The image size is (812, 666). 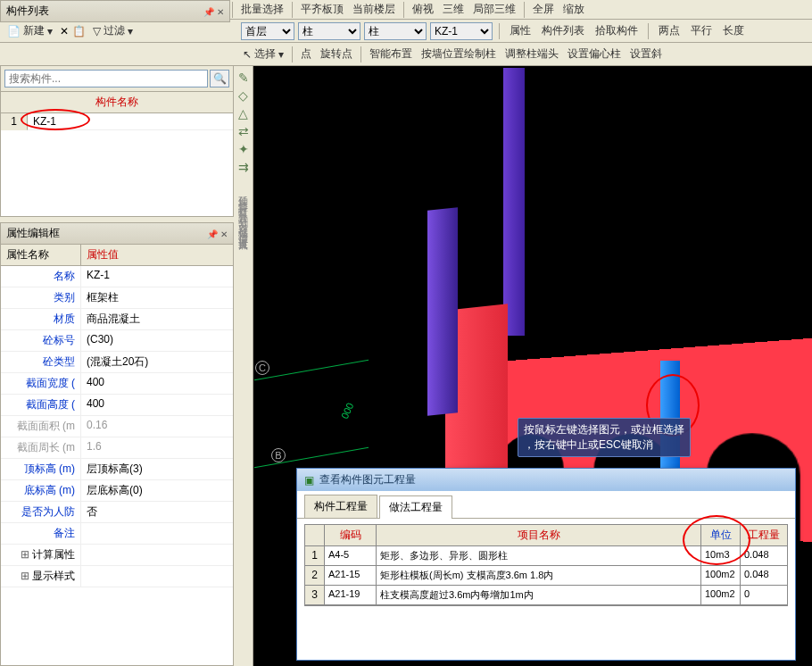 What do you see at coordinates (336, 54) in the screenshot?
I see `rotate-point-tool: 旋转点` at bounding box center [336, 54].